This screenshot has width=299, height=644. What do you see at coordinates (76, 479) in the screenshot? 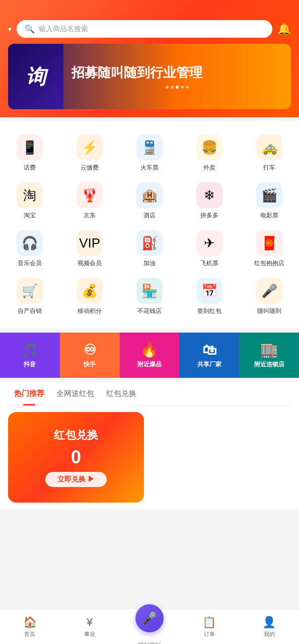
I see `redeem-button: 立即兑换 ▶` at bounding box center [76, 479].